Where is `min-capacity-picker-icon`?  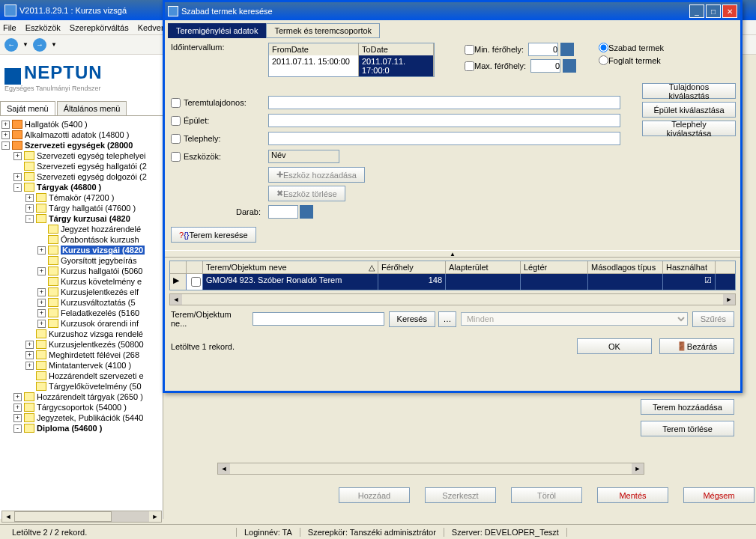
min-capacity-picker-icon is located at coordinates (567, 49).